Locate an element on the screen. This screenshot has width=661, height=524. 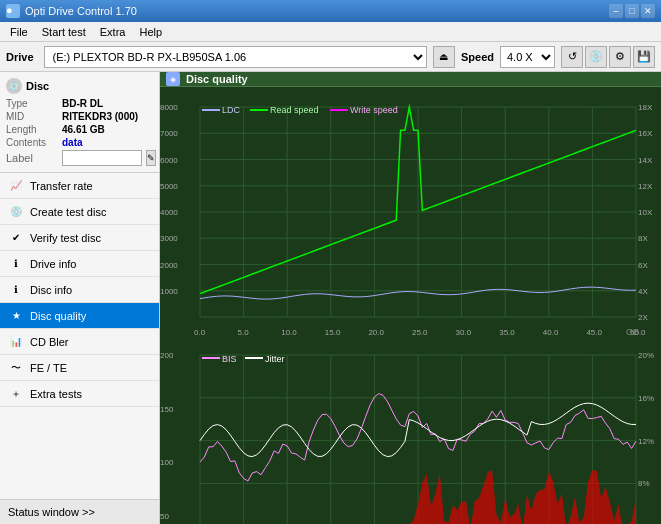
drive-label: Drive is located at coordinates (20, 57).